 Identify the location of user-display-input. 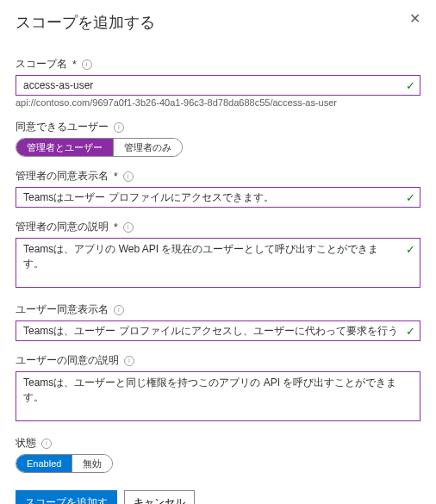
(218, 331).